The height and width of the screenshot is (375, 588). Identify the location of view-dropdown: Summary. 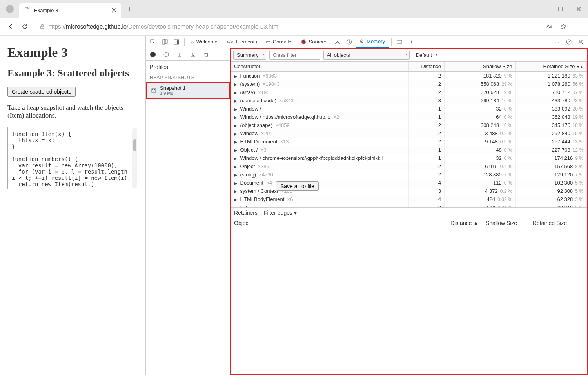
(250, 55).